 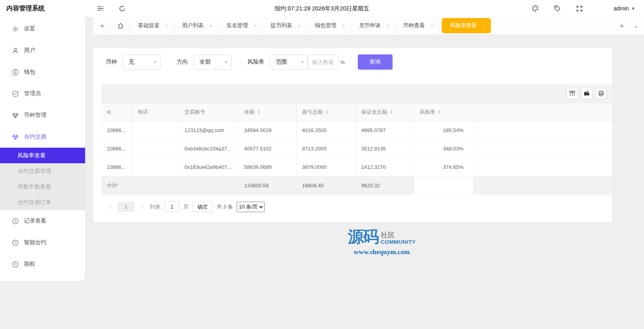 I want to click on subtotal-account, so click(x=209, y=185).